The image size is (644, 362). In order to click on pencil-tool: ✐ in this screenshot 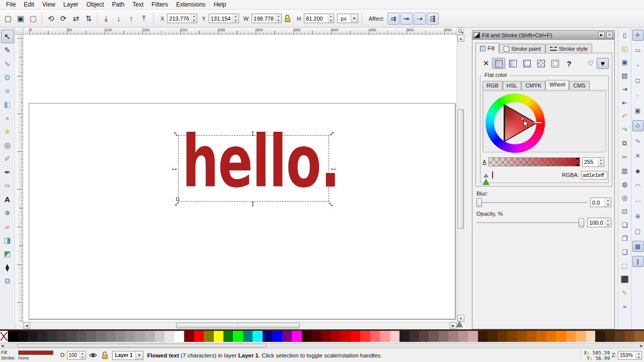, I will do `click(8, 159)`.